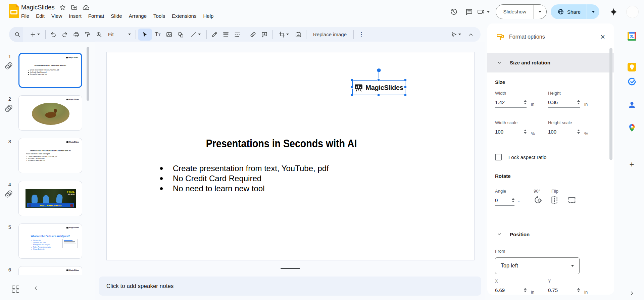 Image resolution: width=644 pixels, height=300 pixels. What do you see at coordinates (16, 290) in the screenshot?
I see `grid-view-button` at bounding box center [16, 290].